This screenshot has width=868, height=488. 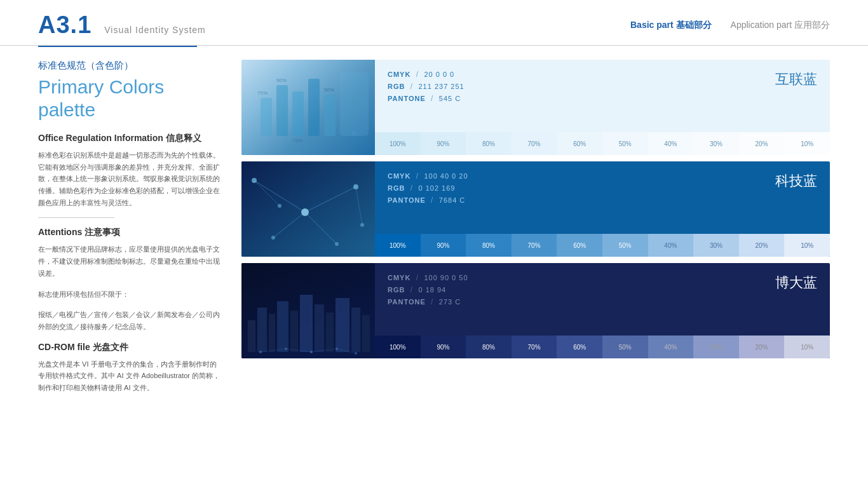 I want to click on nav-application-part: Application part 应用部分, so click(x=780, y=25).